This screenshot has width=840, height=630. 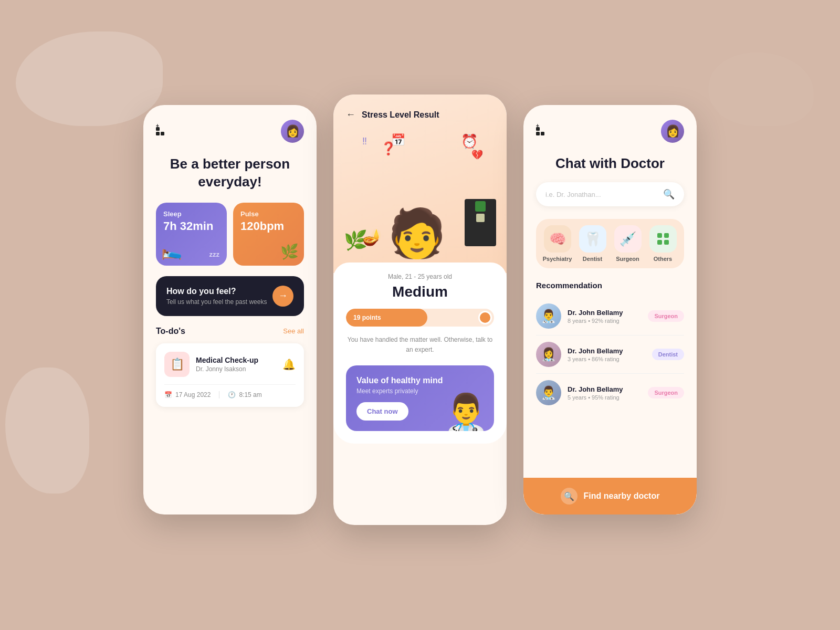 What do you see at coordinates (420, 184) in the screenshot?
I see `stress-illustration-area: ← Stress Level Result ‼ ❓ 📅 ⏰ 💔 📘 🌿` at bounding box center [420, 184].